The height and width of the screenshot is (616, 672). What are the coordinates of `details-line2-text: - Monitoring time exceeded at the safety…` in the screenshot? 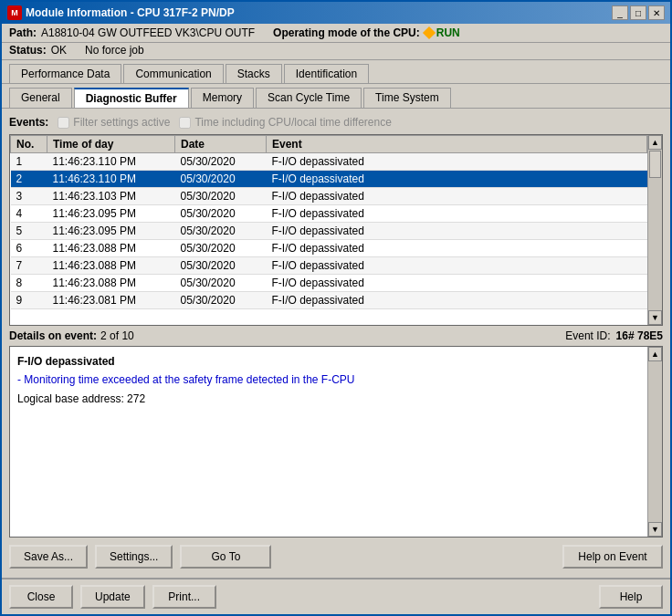 It's located at (186, 380).